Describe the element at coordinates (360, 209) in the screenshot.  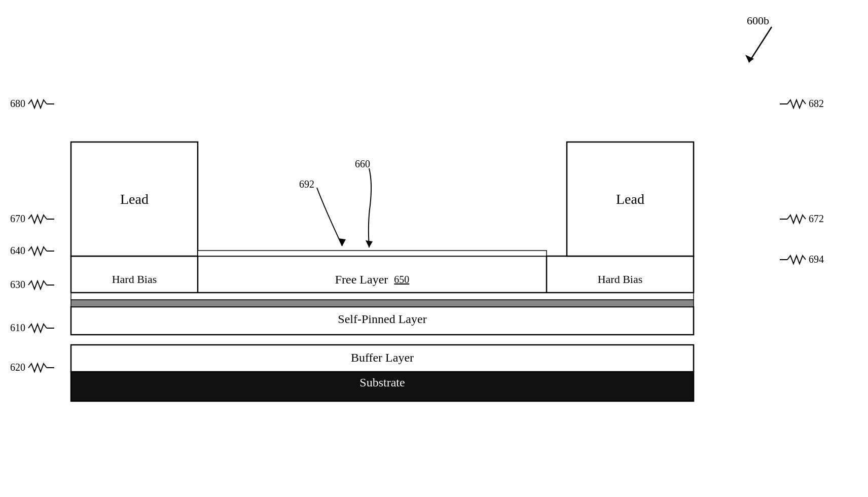
I see `ref-660-area: 692 660` at that location.